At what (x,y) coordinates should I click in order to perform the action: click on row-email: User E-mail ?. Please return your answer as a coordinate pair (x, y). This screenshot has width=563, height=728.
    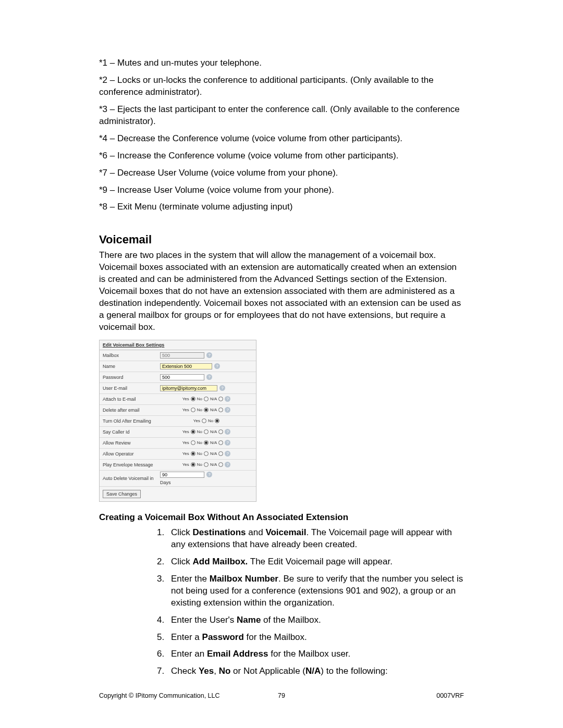
    Looking at the image, I should click on (178, 389).